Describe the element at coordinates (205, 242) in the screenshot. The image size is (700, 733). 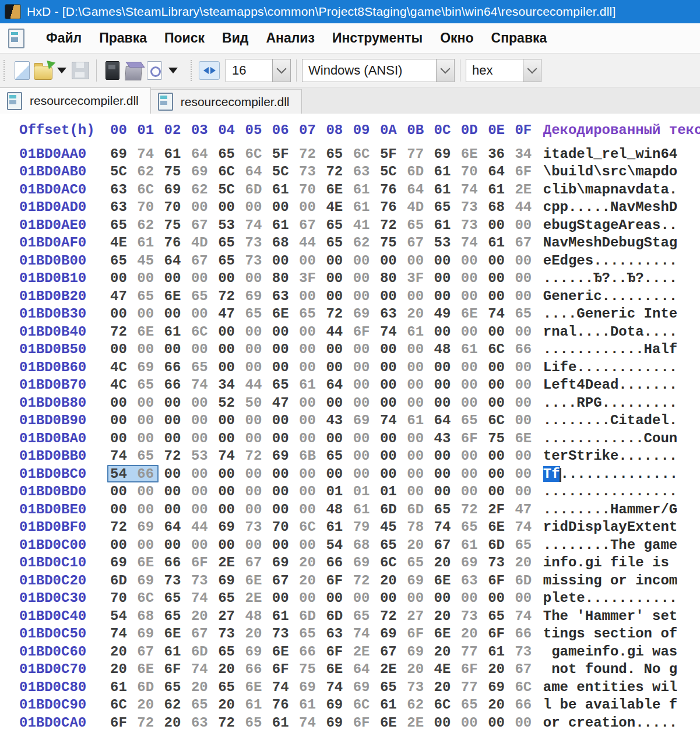
I see `hex-byte: 4D` at that location.